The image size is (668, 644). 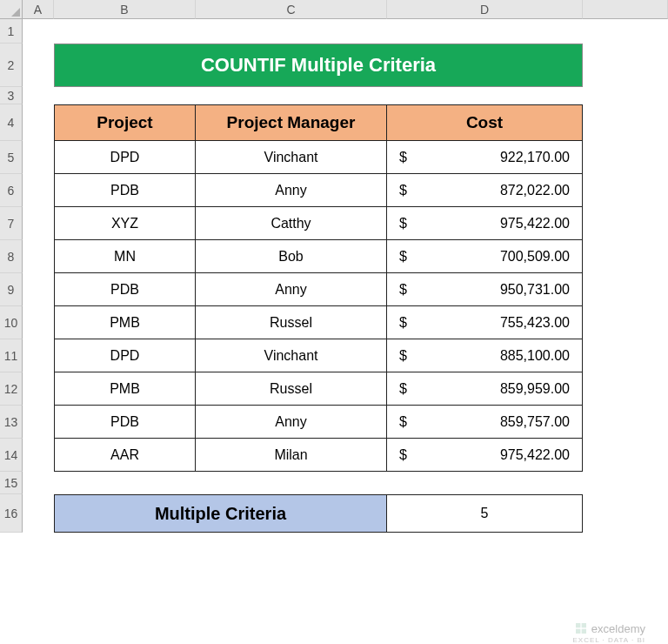 I want to click on select-all-corner, so click(x=11, y=10).